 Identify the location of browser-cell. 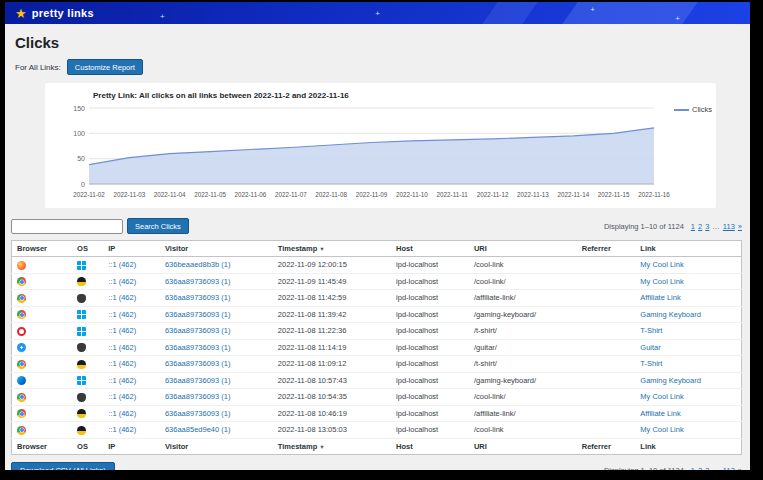
(42, 430).